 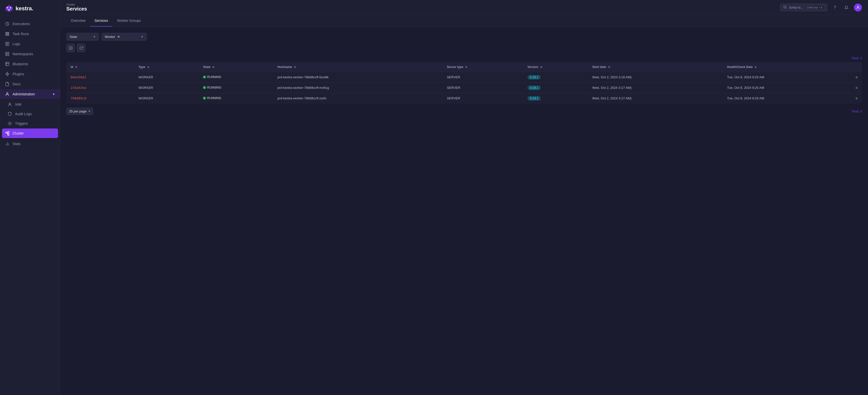 What do you see at coordinates (30, 94) in the screenshot?
I see `sidebar-item-administration: Administration ▼` at bounding box center [30, 94].